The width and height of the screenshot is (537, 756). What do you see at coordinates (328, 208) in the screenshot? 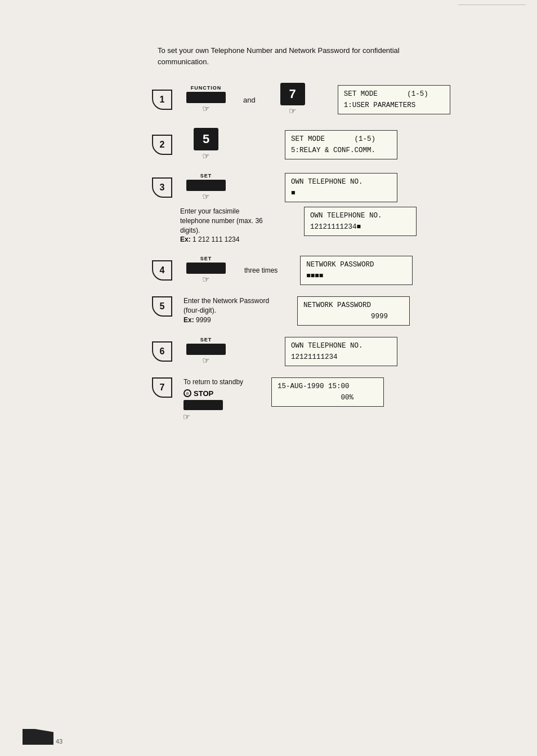
I see `step-3-group: 3 SET ☞ OWN TELEPHONE NO. ■ Enter your f…` at bounding box center [328, 208].